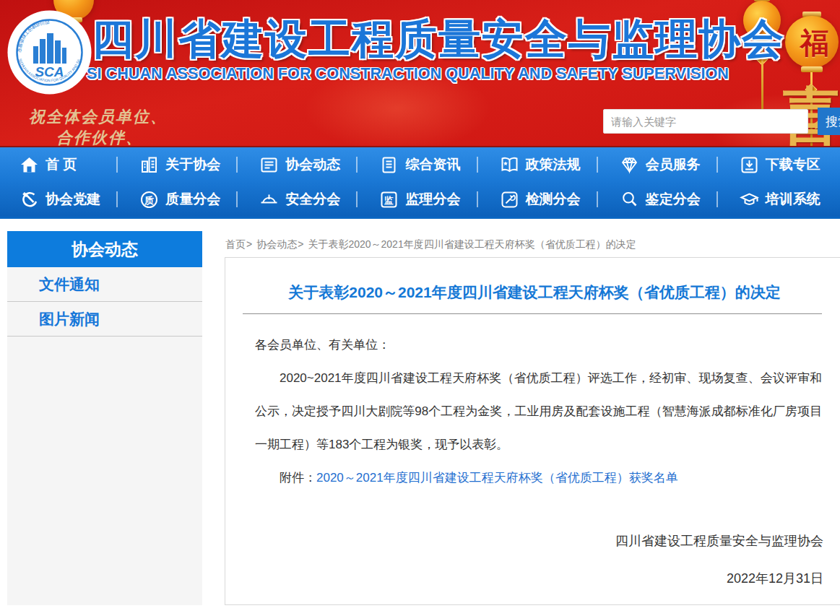 The height and width of the screenshot is (616, 840). What do you see at coordinates (673, 165) in the screenshot?
I see `nav-label: 会员服务` at bounding box center [673, 165].